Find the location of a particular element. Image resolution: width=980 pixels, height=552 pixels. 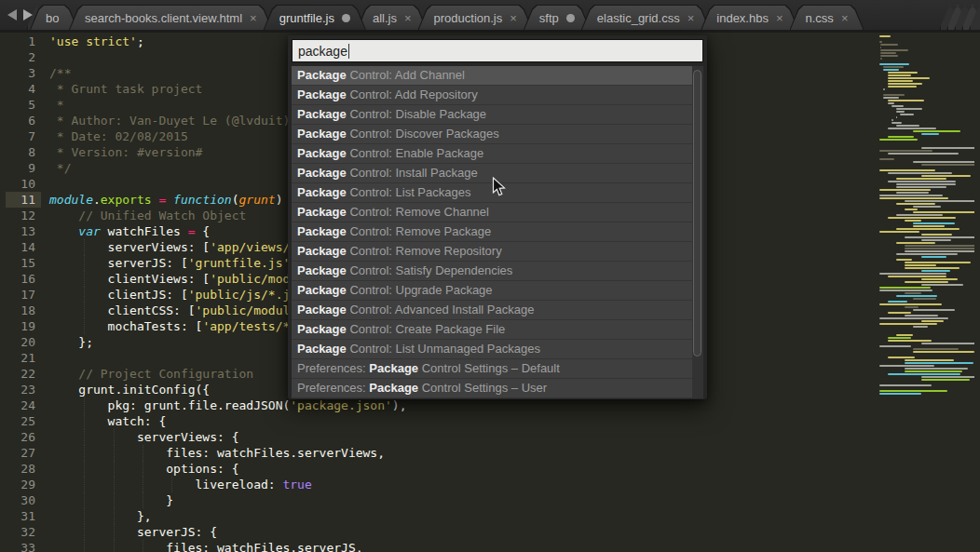

tab-search-books-client-view-html: search-books.client.view.html× is located at coordinates (171, 17).